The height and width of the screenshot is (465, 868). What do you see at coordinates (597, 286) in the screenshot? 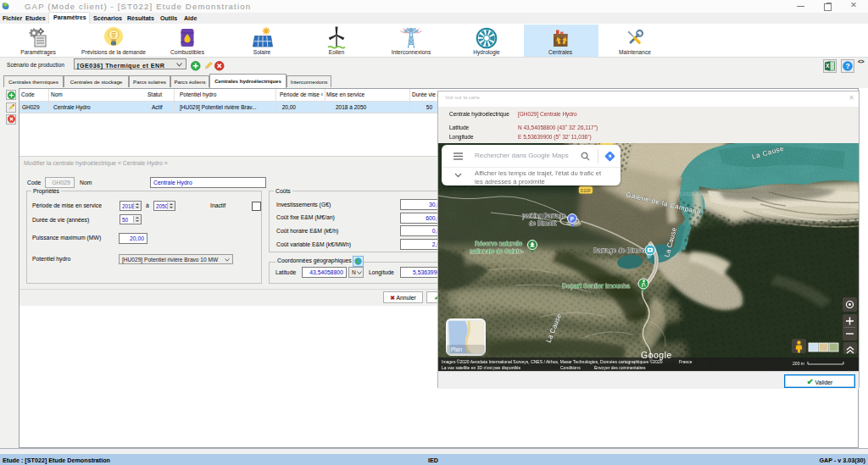
I see `svg-text: Depart Sentier Imoucha` at bounding box center [597, 286].